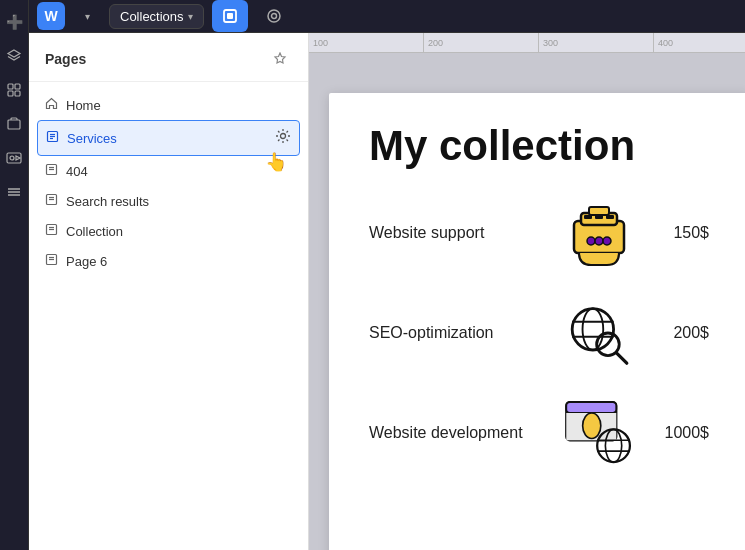 The image size is (745, 550). I want to click on assets-icon, so click(14, 124).